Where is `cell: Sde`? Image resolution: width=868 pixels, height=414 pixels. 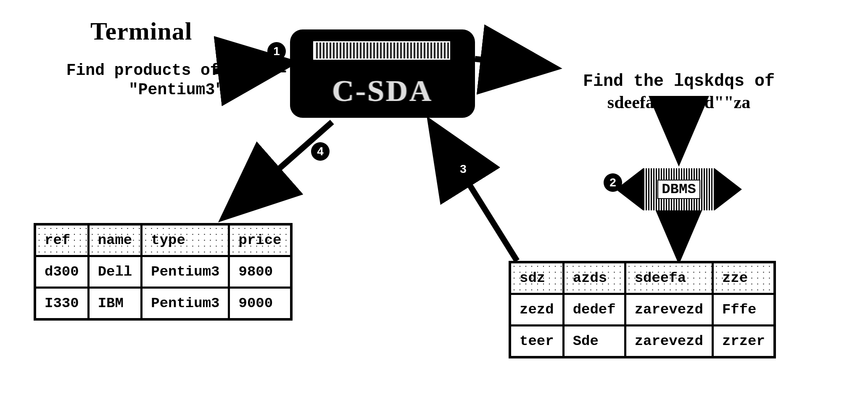
cell: Sde is located at coordinates (594, 342).